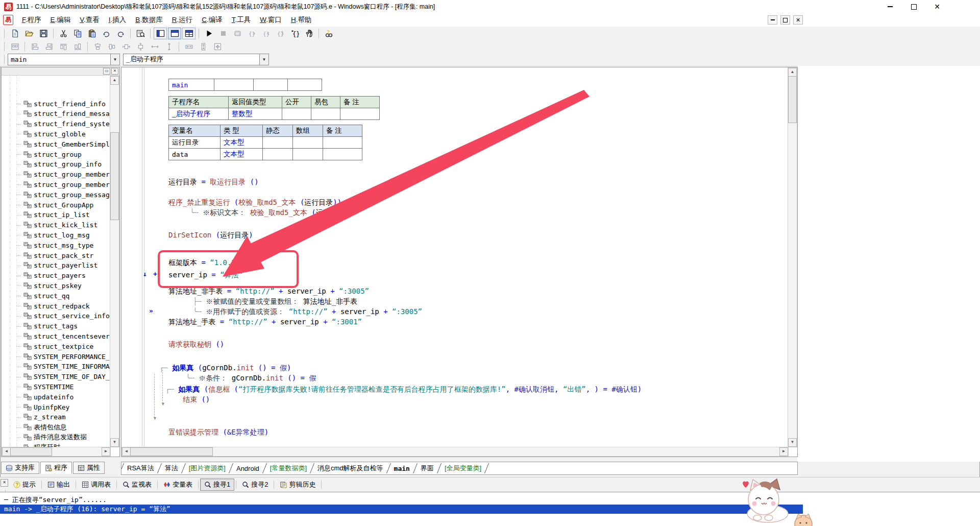 The width and height of the screenshot is (980, 526). I want to click on space-h-button, so click(126, 47).